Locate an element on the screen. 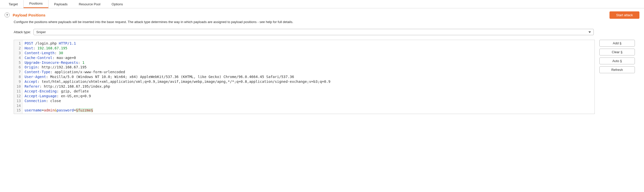 The width and height of the screenshot is (644, 192). attack-type-select: Sniper is located at coordinates (314, 32).